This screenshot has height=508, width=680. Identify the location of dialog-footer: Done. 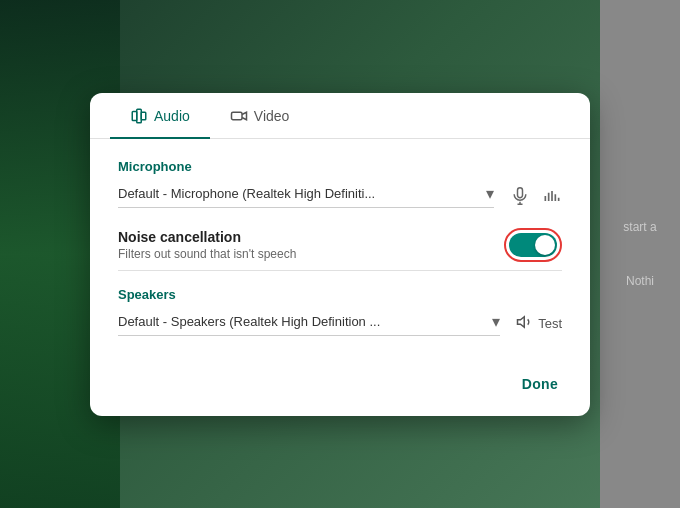
(340, 388).